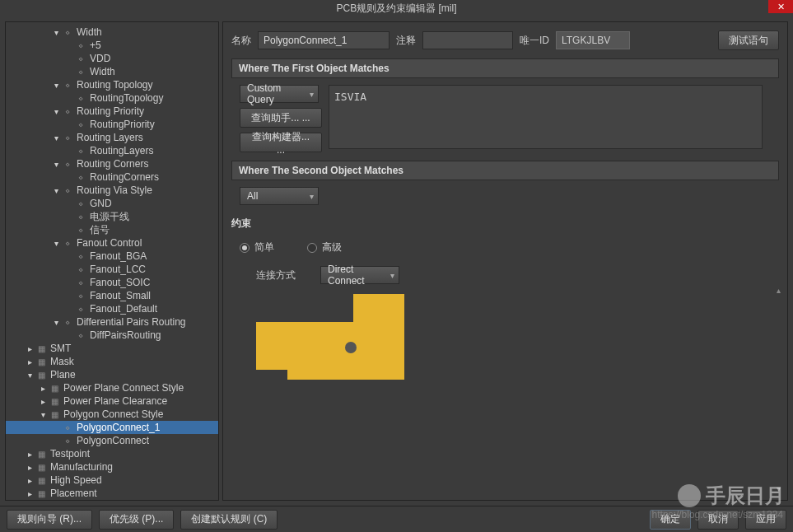 This screenshot has width=793, height=532. What do you see at coordinates (112, 190) in the screenshot?
I see `tree-item: ⋄Routing Via Style` at bounding box center [112, 190].